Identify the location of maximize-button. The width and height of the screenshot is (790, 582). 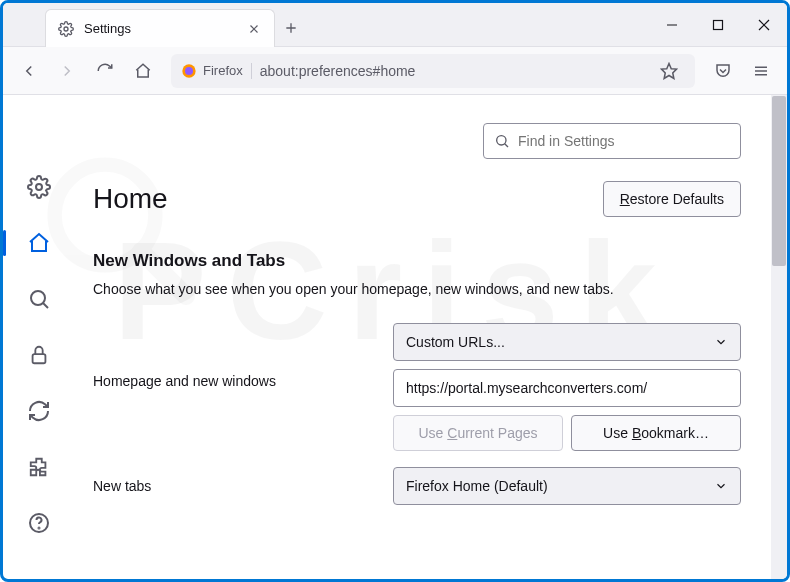
(718, 25).